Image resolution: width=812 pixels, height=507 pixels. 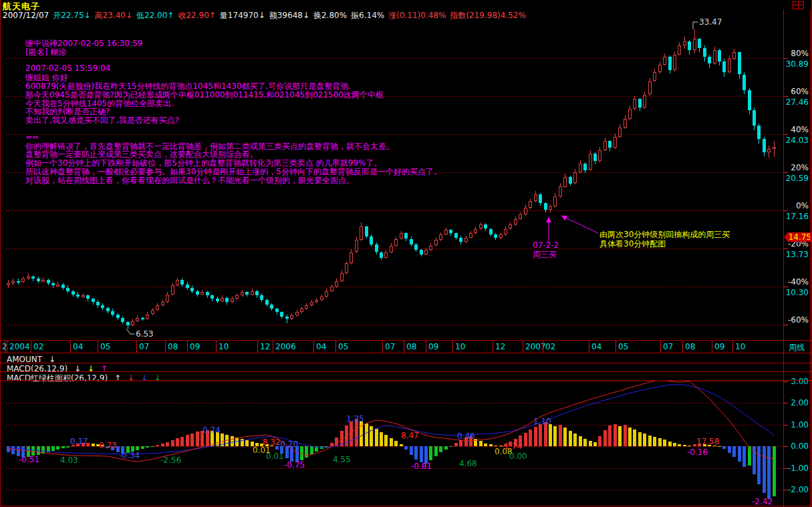 What do you see at coordinates (797, 168) in the screenshot?
I see `percent-label: 20%` at bounding box center [797, 168].